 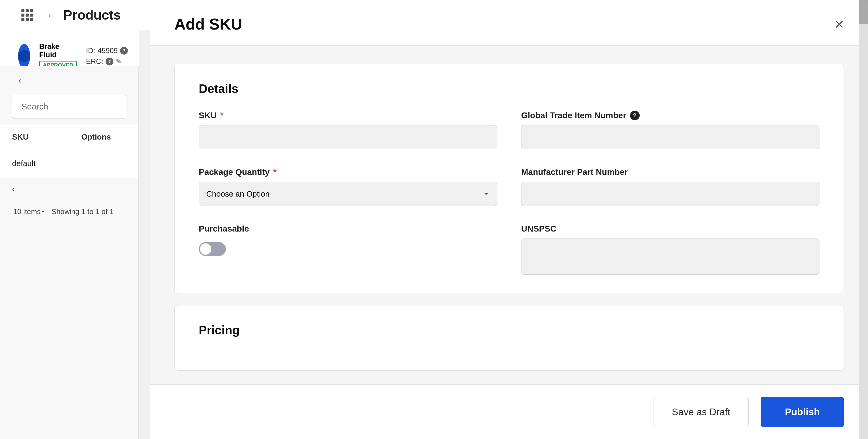 What do you see at coordinates (69, 152) in the screenshot?
I see `sku-table: SKU Options default` at bounding box center [69, 152].